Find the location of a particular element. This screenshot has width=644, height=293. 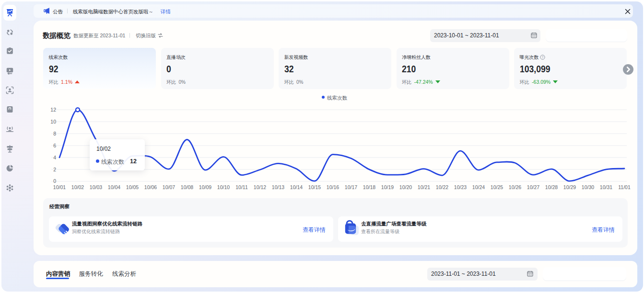

svg-text: 10 is located at coordinates (53, 122).